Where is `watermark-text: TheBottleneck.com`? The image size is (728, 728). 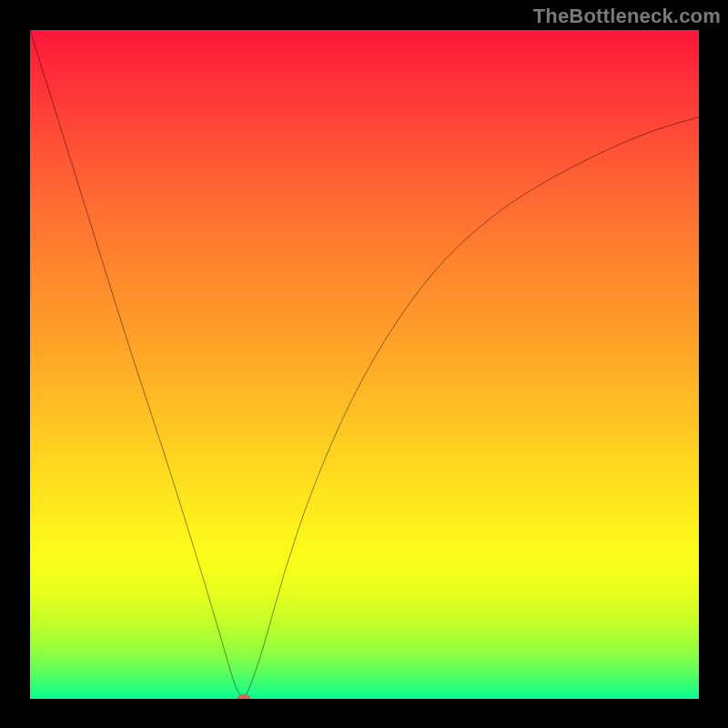
watermark-text: TheBottleneck.com is located at coordinates (627, 16).